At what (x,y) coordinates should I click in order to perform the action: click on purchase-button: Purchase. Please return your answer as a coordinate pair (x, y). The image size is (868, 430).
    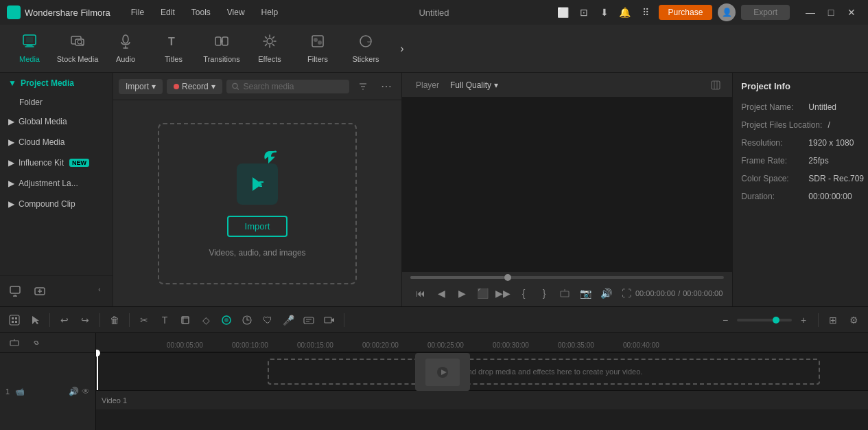
    Looking at the image, I should click on (686, 12).